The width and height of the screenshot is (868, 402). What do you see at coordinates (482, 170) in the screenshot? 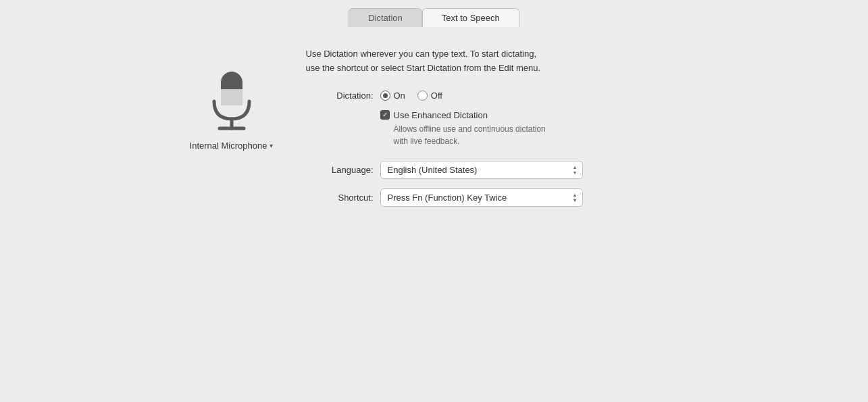
I see `language-dropdown-wrap: English (United States) English (United …` at bounding box center [482, 170].